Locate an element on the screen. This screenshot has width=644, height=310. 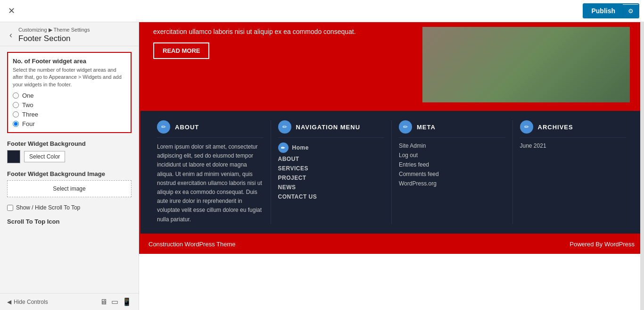
back-button: ‹ is located at coordinates (11, 35).